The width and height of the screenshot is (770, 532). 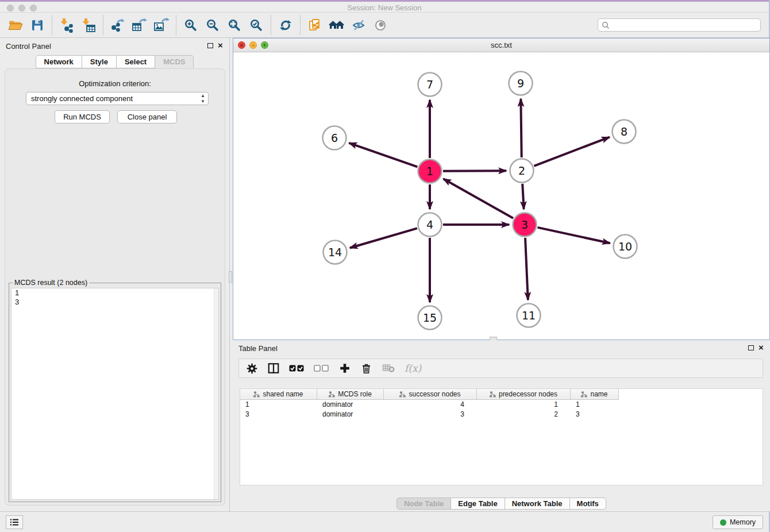 What do you see at coordinates (334, 138) in the screenshot?
I see `graph-node-6: 6` at bounding box center [334, 138].